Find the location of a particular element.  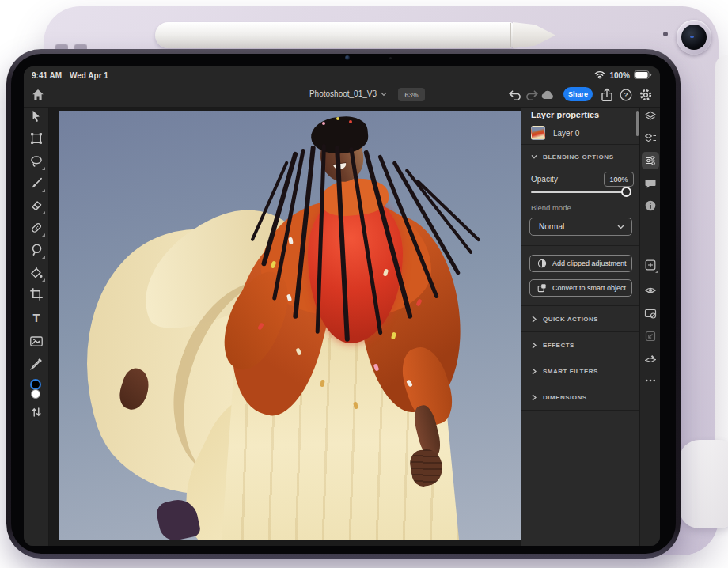

share-button: Share is located at coordinates (578, 94).